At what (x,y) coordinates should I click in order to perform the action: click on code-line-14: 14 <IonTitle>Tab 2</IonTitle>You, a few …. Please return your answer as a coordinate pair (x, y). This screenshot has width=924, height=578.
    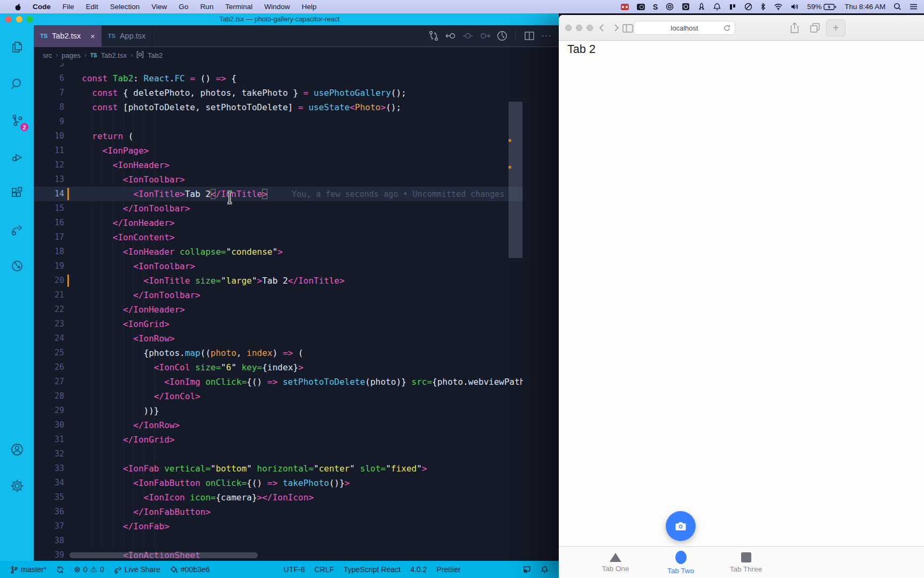
    Looking at the image, I should click on (278, 194).